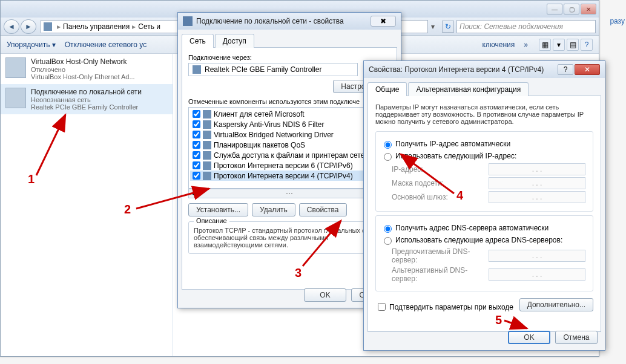 The width and height of the screenshot is (626, 364). I want to click on ip-address-label: IP-адрес:, so click(440, 169).